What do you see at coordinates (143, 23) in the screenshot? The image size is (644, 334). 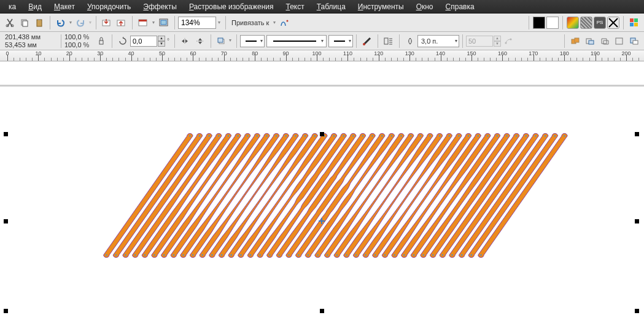 I see `app-launcher-icon` at bounding box center [143, 23].